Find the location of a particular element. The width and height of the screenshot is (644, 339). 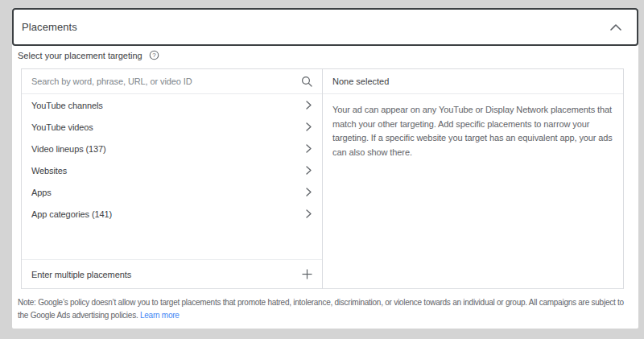

category-row-video-lineups: Video lineups (137) is located at coordinates (172, 148).